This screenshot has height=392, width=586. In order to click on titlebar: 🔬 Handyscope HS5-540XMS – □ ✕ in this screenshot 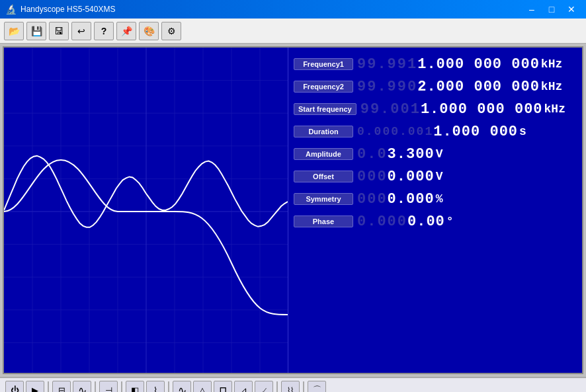, I will do `click(293, 9)`.